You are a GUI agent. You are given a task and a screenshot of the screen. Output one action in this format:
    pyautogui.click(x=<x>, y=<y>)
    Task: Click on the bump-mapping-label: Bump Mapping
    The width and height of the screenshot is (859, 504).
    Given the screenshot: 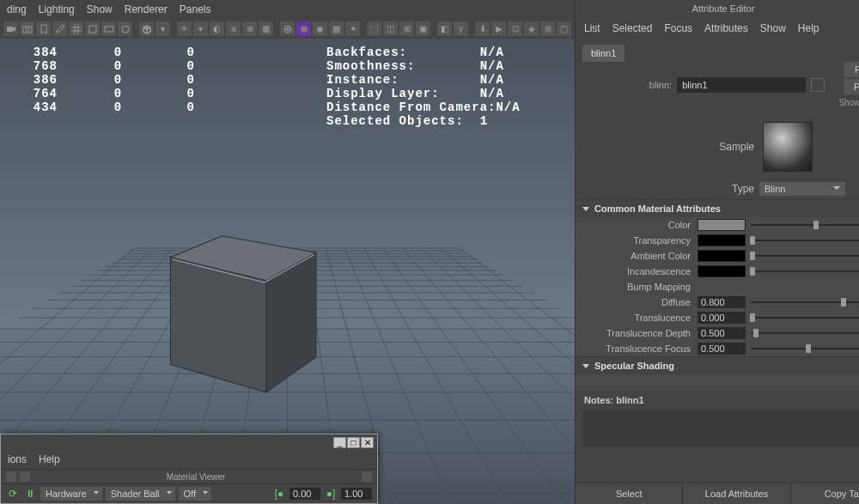 What is the action you would take?
    pyautogui.click(x=638, y=287)
    